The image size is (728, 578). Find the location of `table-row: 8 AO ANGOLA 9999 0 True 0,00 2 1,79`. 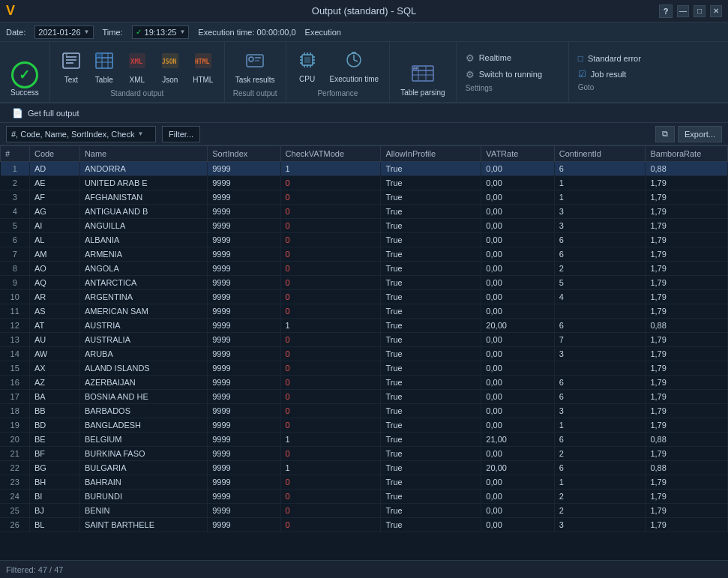

table-row: 8 AO ANGOLA 9999 0 True 0,00 2 1,79 is located at coordinates (364, 268).